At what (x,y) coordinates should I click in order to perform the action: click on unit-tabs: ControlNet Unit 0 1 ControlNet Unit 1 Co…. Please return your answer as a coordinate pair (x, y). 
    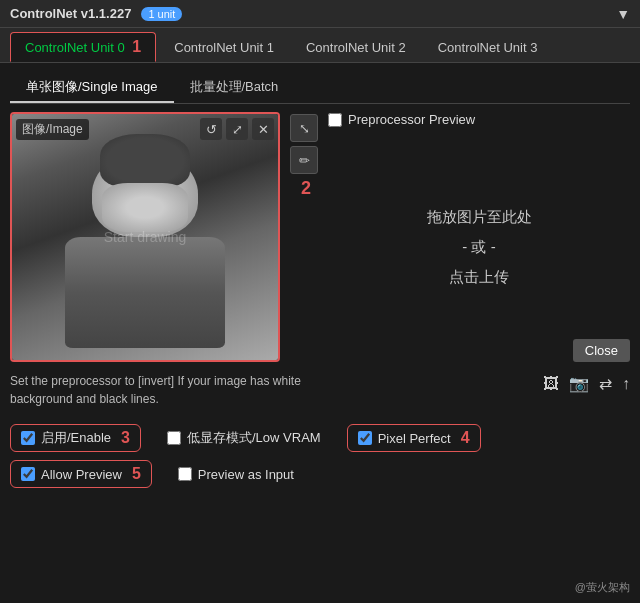
    Looking at the image, I should click on (320, 46).